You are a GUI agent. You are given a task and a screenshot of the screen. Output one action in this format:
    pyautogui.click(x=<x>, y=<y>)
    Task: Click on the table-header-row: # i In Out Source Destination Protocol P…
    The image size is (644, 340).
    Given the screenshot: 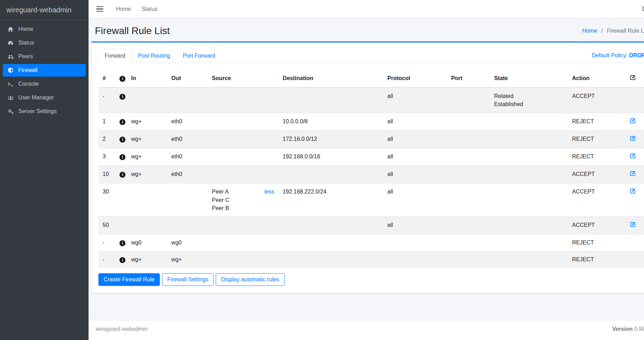 What is the action you would take?
    pyautogui.click(x=371, y=79)
    